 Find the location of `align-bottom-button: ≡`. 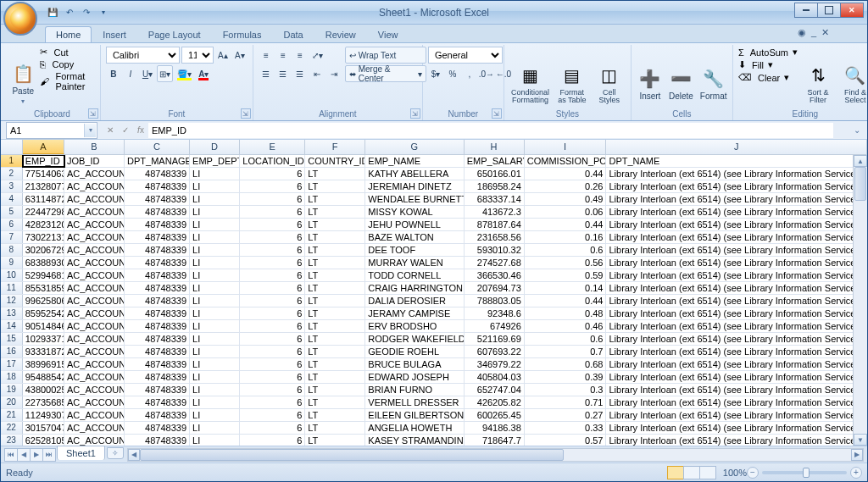

align-bottom-button: ≡ is located at coordinates (300, 55).